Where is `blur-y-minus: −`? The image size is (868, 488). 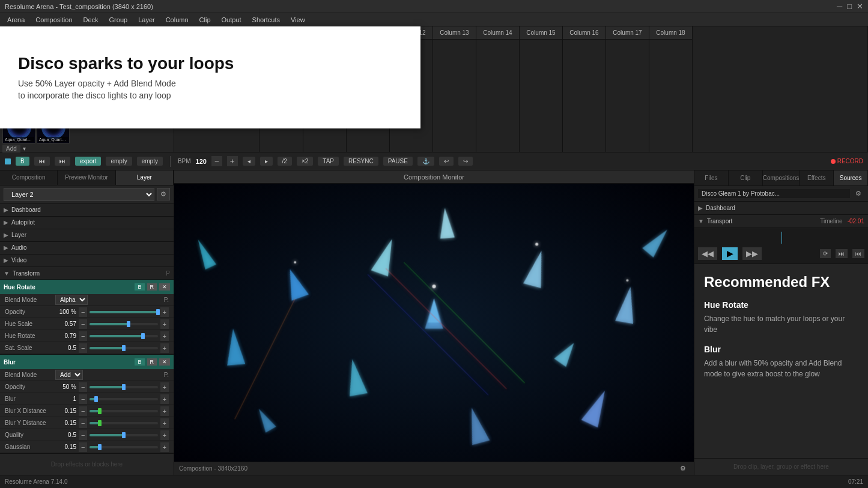 blur-y-minus: − is located at coordinates (83, 423).